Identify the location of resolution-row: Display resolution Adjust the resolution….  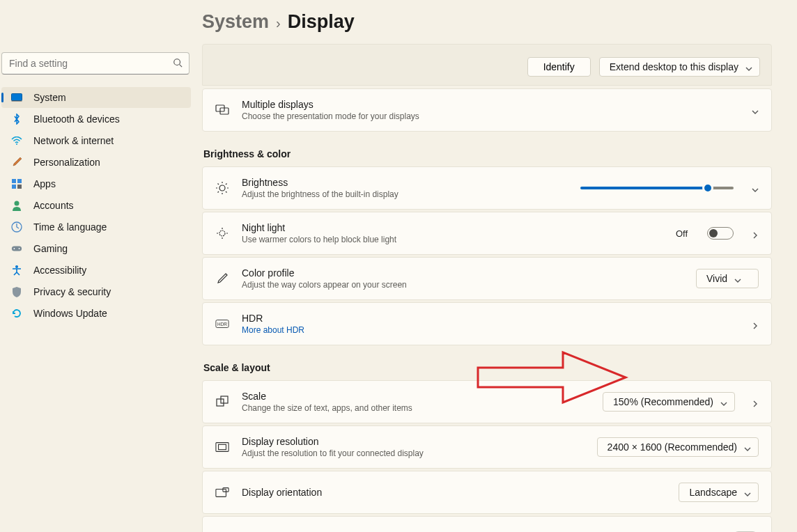
(487, 447).